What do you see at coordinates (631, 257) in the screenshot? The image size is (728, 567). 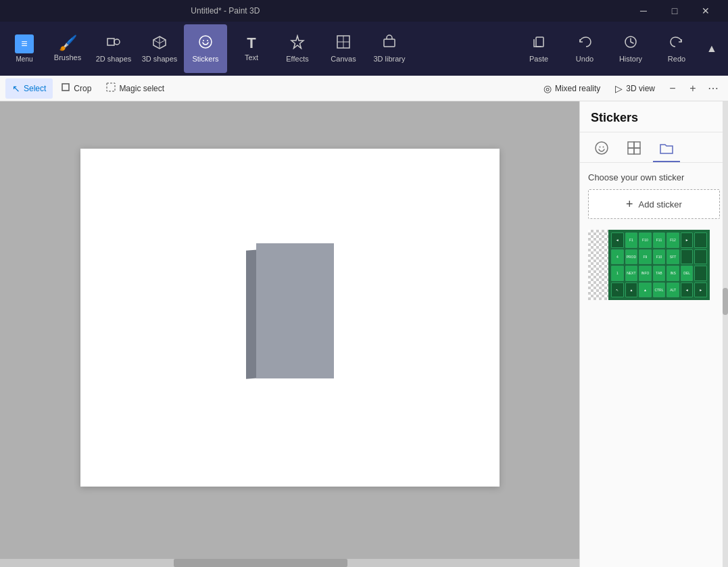 I see `key-cell: PROD` at bounding box center [631, 257].